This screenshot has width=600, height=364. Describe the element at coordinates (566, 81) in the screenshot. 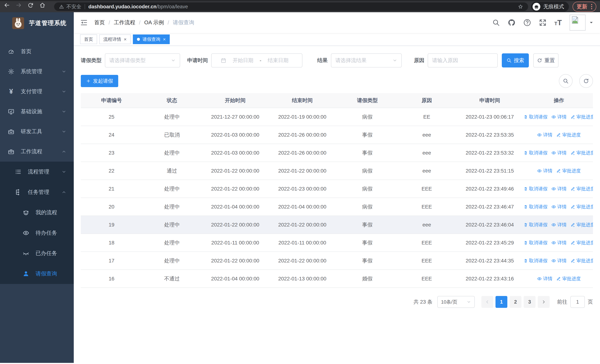

I see `show-search-button` at that location.